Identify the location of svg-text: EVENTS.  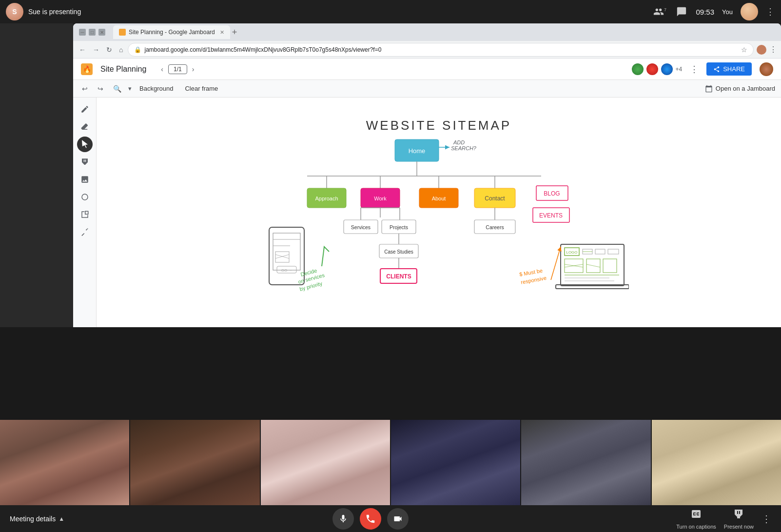
(551, 216).